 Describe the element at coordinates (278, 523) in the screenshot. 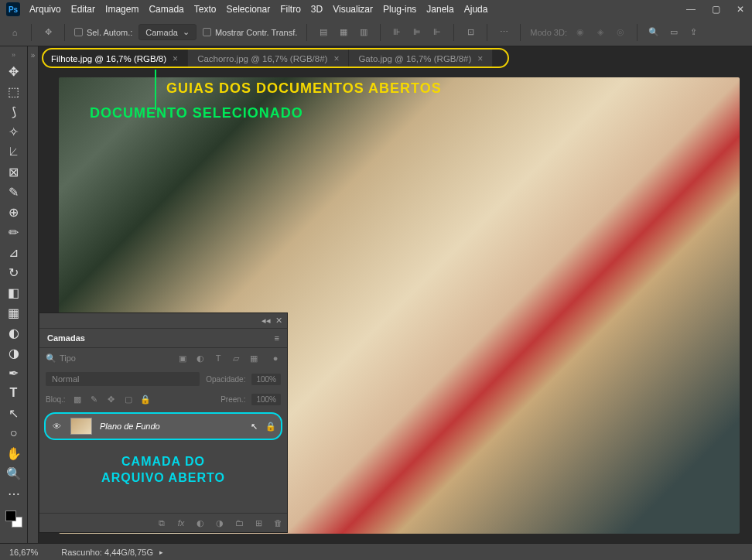

I see `delete-layer-icon: 🗑` at that location.